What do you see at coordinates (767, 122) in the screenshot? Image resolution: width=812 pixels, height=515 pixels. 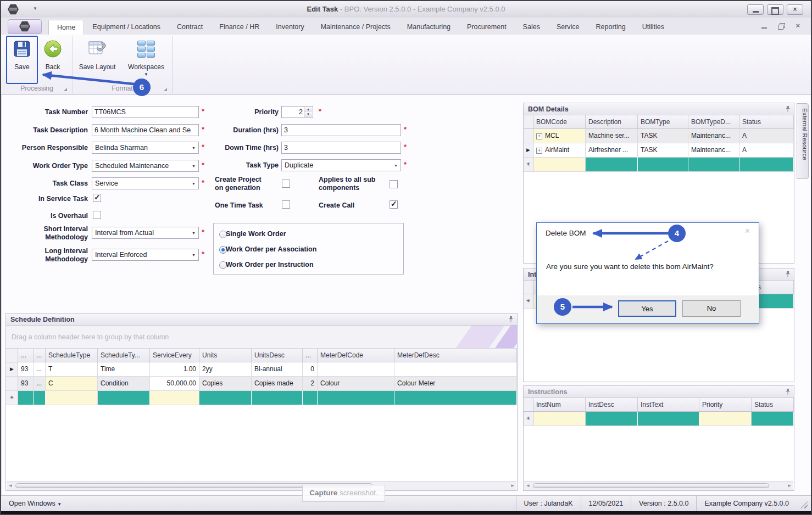 I see `column-header: Status` at bounding box center [767, 122].